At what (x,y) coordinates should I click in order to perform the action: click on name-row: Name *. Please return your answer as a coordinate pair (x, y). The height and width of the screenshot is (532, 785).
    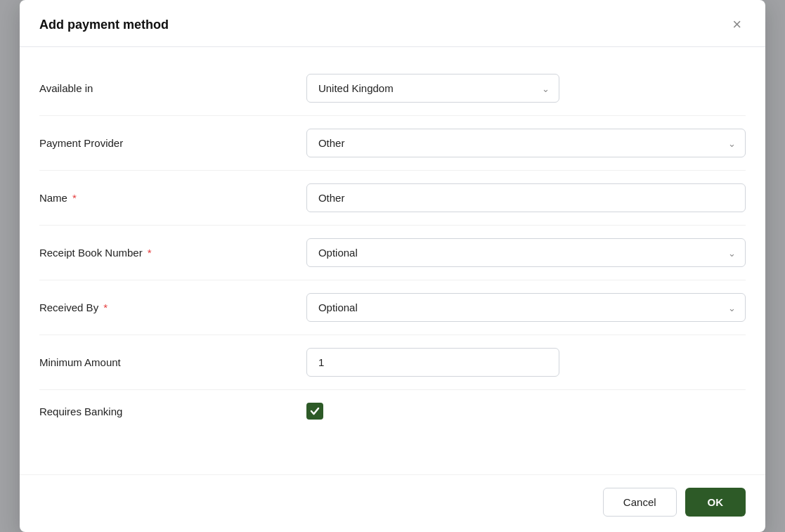
    Looking at the image, I should click on (392, 198).